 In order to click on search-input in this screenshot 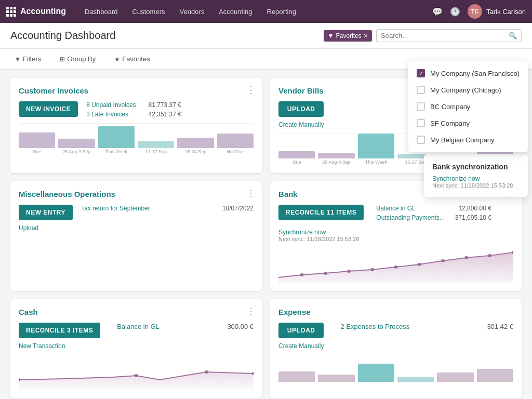, I will do `click(445, 35)`.